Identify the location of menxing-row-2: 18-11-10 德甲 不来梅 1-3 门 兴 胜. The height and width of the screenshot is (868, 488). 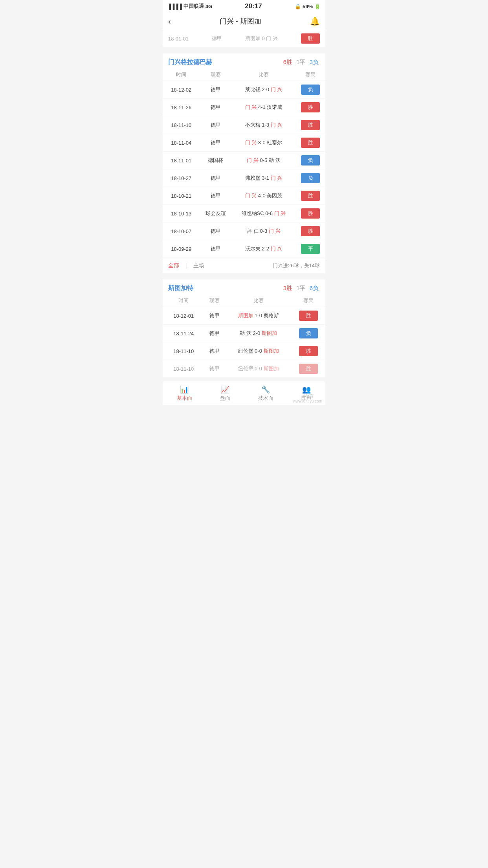
(244, 125).